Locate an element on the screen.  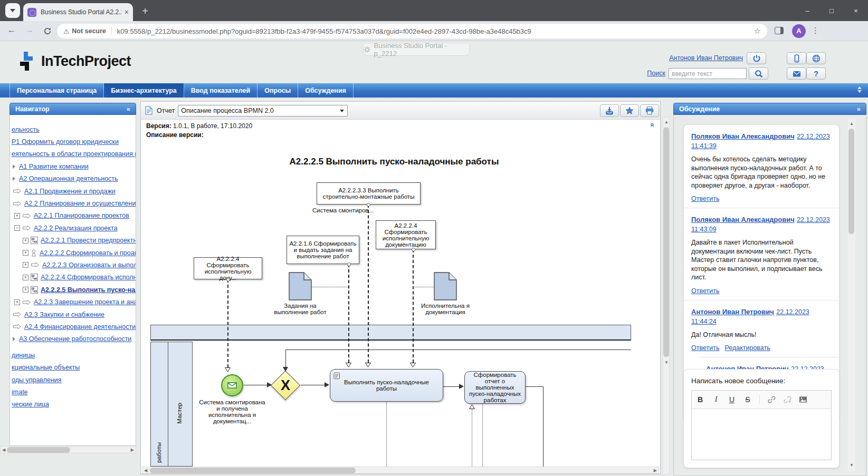
tree-item-link: А2.2.3 Завершение проекта и анализ is located at coordinates (84, 302).